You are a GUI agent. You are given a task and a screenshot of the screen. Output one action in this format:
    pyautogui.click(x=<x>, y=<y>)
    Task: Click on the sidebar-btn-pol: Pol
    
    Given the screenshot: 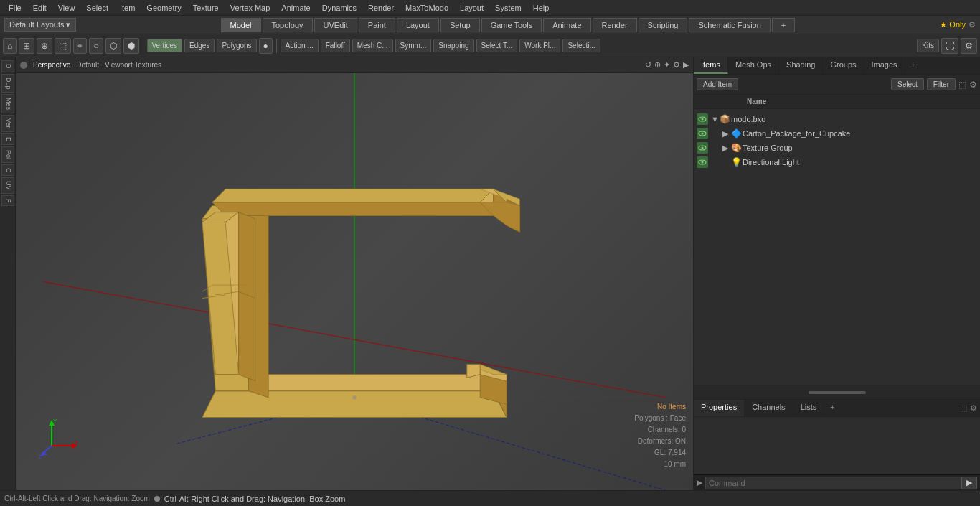 What is the action you would take?
    pyautogui.click(x=8, y=155)
    